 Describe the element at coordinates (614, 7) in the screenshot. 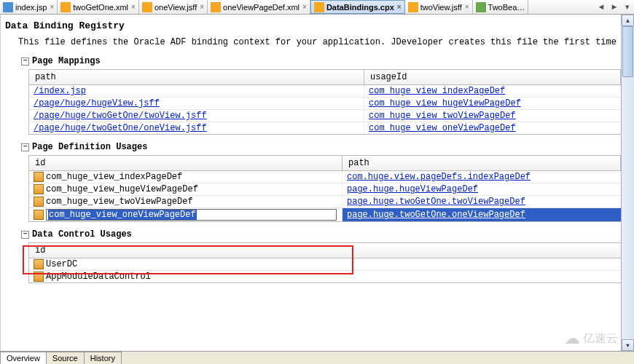

I see `tab-overflow: ◄ ► ▾` at that location.